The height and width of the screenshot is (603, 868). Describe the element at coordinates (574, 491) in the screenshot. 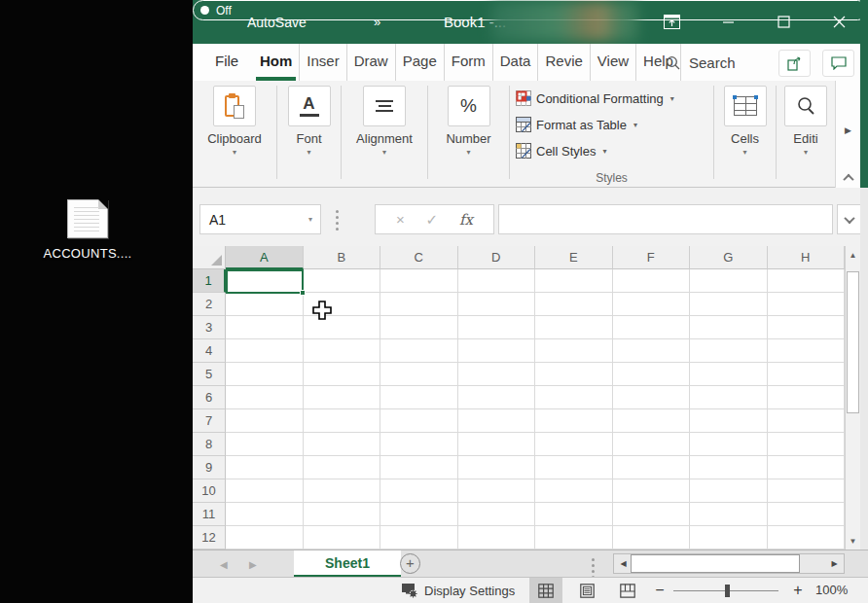

I see `cell-e10` at that location.